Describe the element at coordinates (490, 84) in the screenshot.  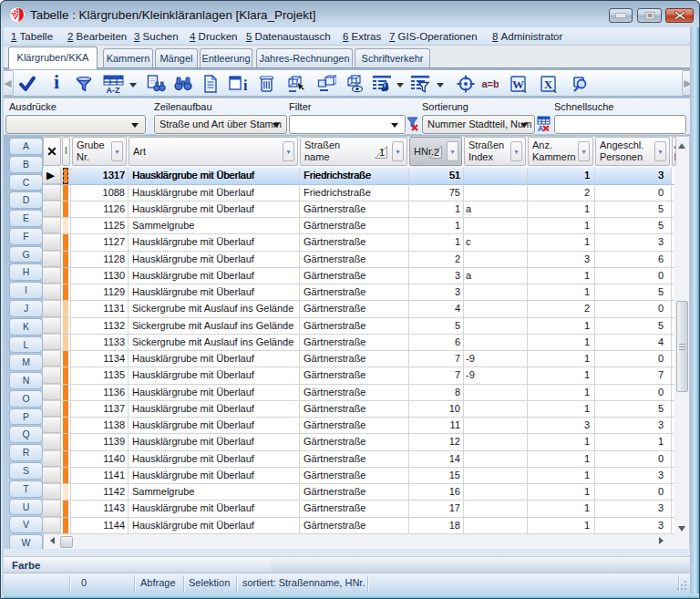
I see `svg-text: a=b` at that location.